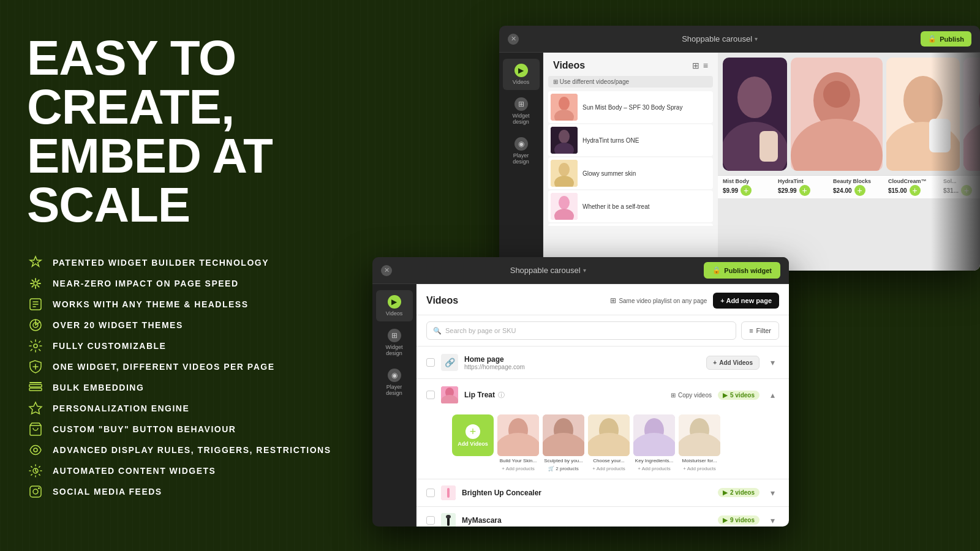 The image size is (980, 551). Describe the element at coordinates (394, 382) in the screenshot. I see `bottom-sidebar-player-design: ◉ Player design` at that location.